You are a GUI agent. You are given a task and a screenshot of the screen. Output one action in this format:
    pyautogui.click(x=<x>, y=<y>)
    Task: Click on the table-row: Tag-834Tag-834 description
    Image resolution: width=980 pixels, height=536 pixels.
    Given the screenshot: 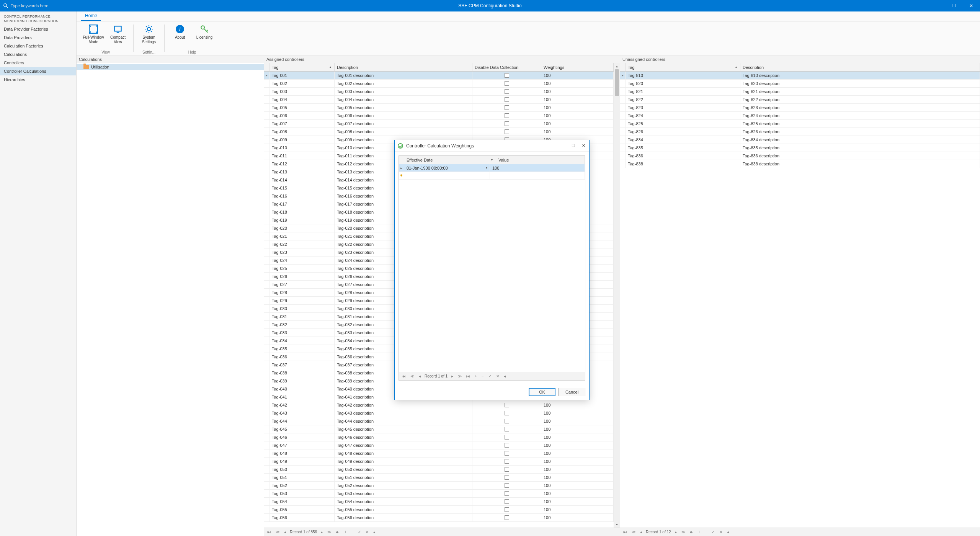 What is the action you would take?
    pyautogui.click(x=800, y=140)
    